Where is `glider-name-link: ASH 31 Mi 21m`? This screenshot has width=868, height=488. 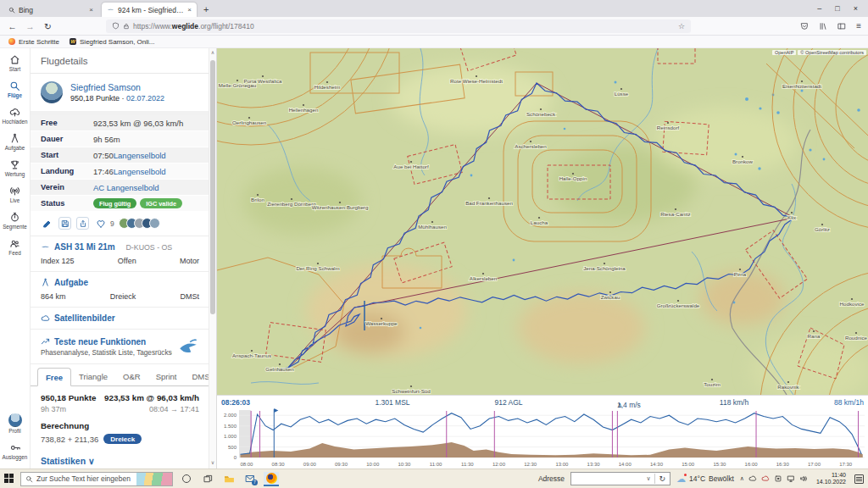
glider-name-link: ASH 31 Mi 21m is located at coordinates (85, 247).